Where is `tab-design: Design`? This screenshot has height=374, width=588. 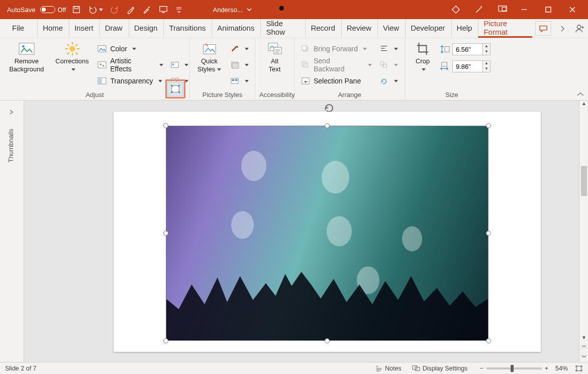 tab-design: Design is located at coordinates (146, 28).